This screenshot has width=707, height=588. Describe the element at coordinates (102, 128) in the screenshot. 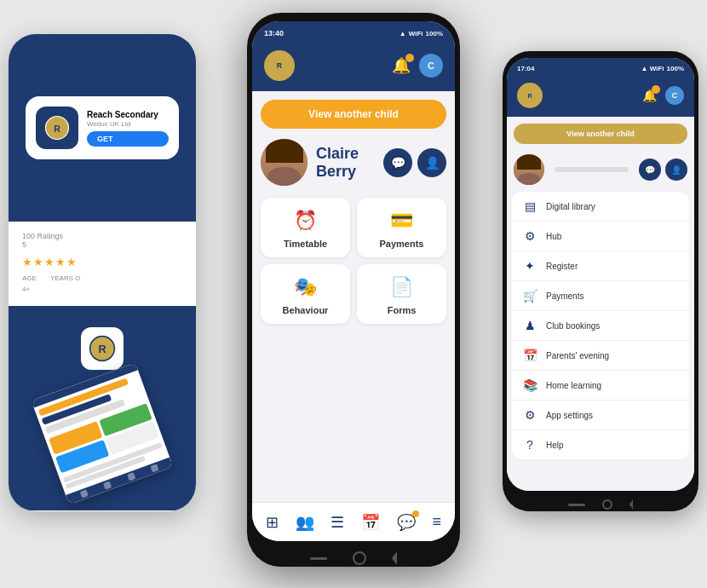

I see `app-store-header: R Reach Secondary Weduc UK Ltd GET` at that location.